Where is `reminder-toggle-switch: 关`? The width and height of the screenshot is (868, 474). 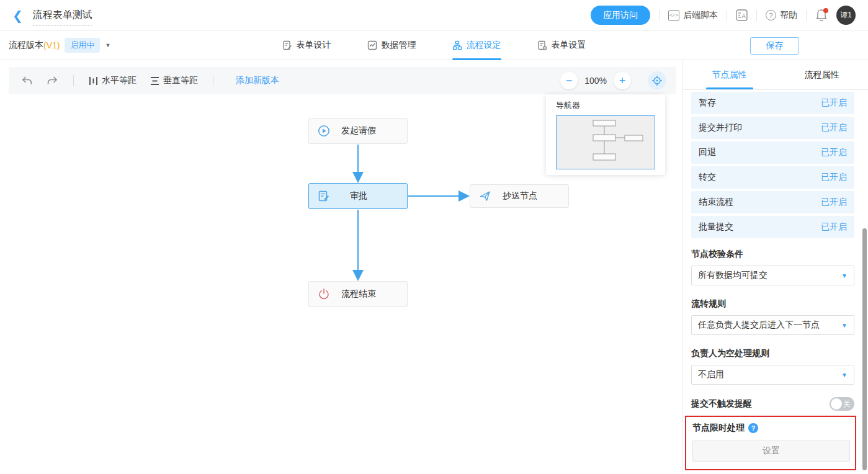
reminder-toggle-switch: 关 is located at coordinates (842, 404).